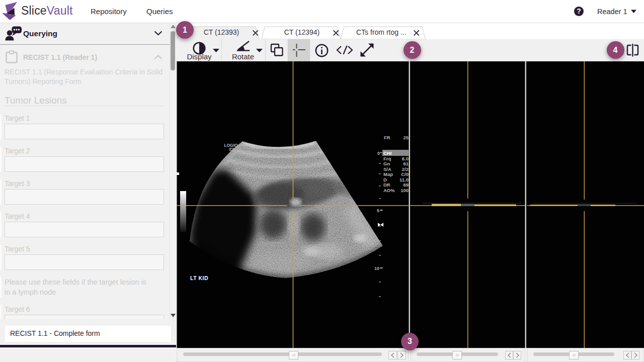 The image size is (644, 362). Describe the element at coordinates (199, 56) in the screenshot. I see `svg-text: Display` at that location.